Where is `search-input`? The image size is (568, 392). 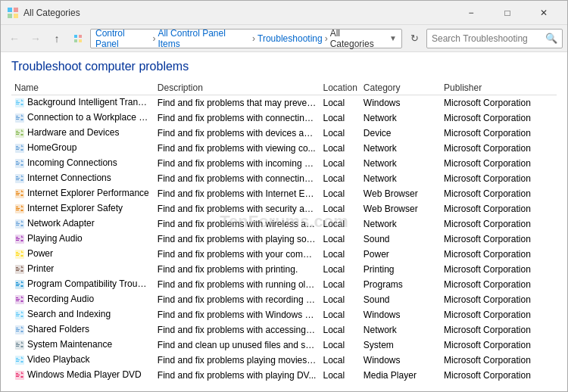
search-input is located at coordinates (488, 39).